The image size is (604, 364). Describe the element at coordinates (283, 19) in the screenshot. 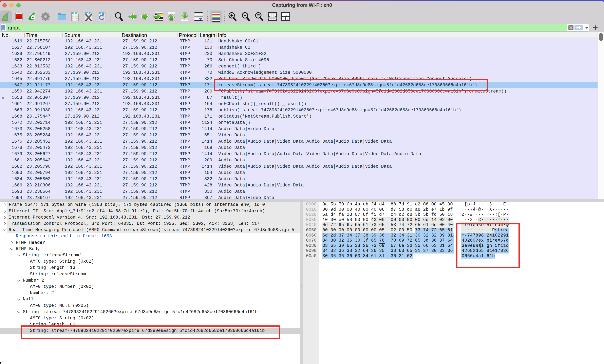

I see `svg-text: 2` at that location.